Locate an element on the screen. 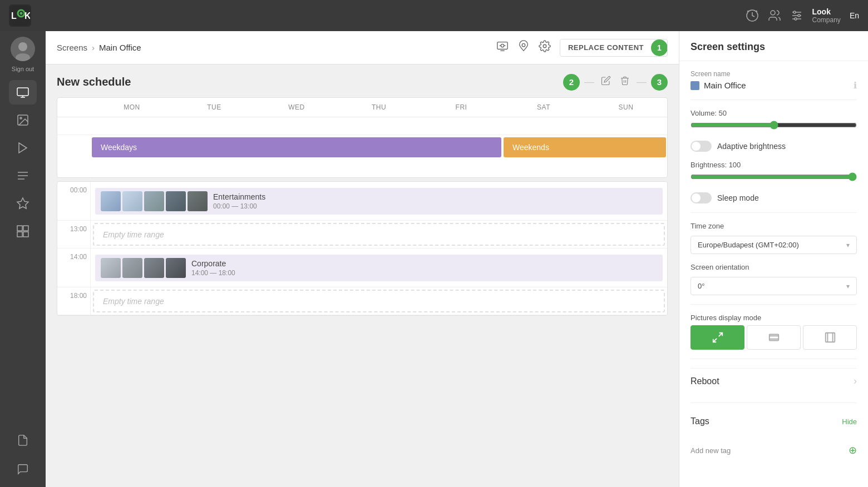 This screenshot has width=868, height=487. sign-out-label: Sign out is located at coordinates (23, 69).